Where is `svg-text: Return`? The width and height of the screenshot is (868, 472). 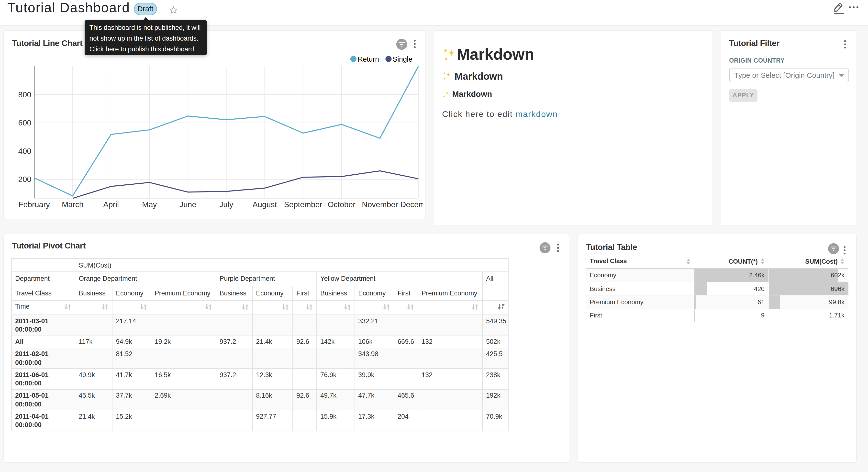 svg-text: Return is located at coordinates (369, 59).